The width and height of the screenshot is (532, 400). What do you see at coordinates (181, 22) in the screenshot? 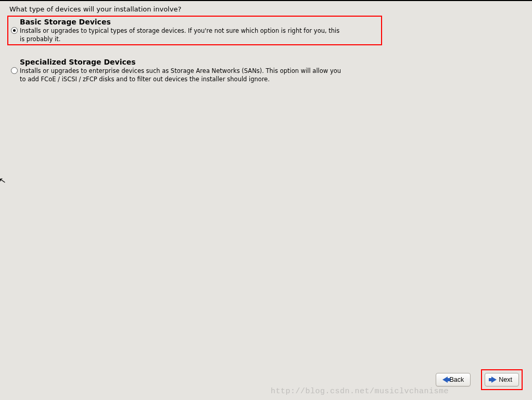
I see `option-title-basic: Basic Storage Devices` at bounding box center [181, 22].